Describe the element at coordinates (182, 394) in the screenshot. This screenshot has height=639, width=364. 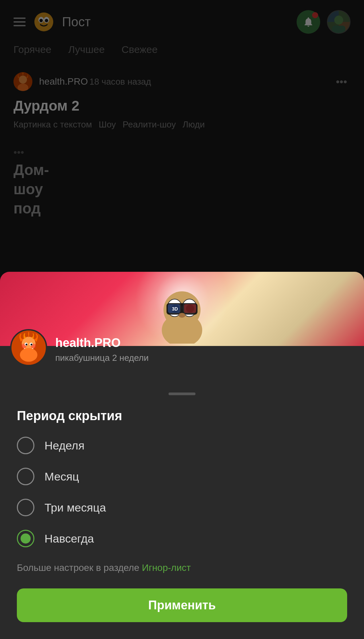
I see `drag-handle` at that location.